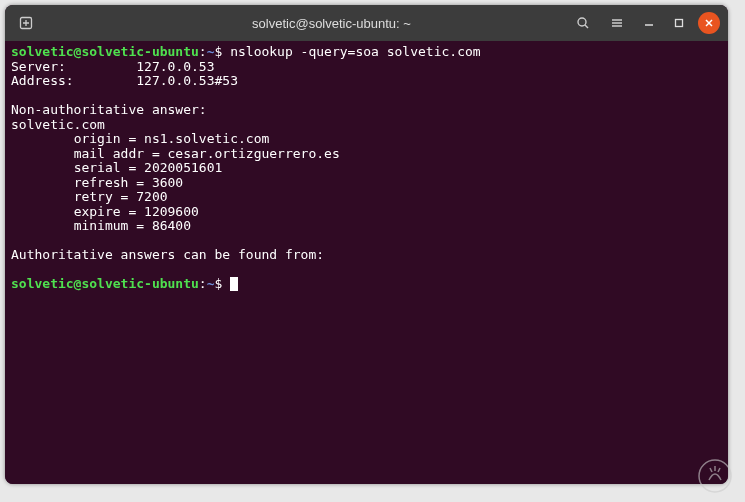 The image size is (745, 502). What do you see at coordinates (649, 23) in the screenshot?
I see `minimize-button` at bounding box center [649, 23].